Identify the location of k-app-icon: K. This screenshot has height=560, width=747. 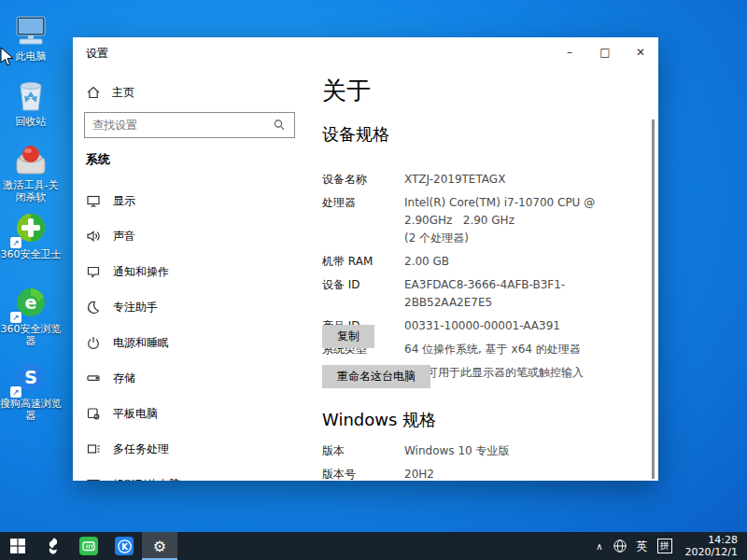
(124, 546).